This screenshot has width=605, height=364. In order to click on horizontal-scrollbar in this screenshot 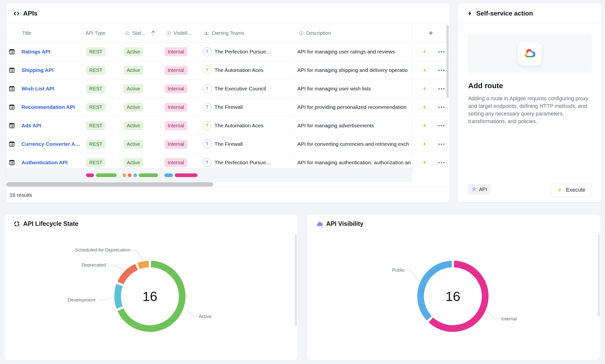, I will do `click(110, 184)`.